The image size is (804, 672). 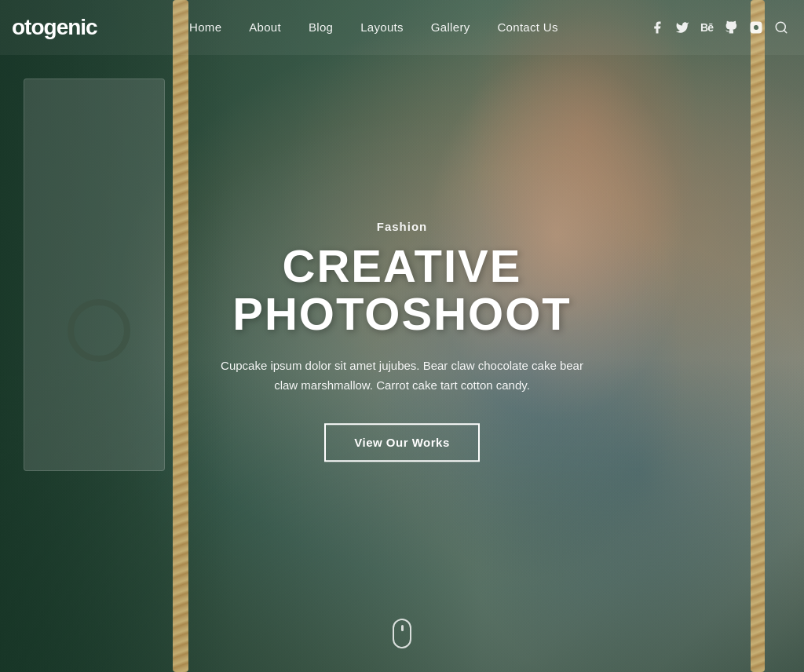 I want to click on social-icons: Bē, so click(x=719, y=27).